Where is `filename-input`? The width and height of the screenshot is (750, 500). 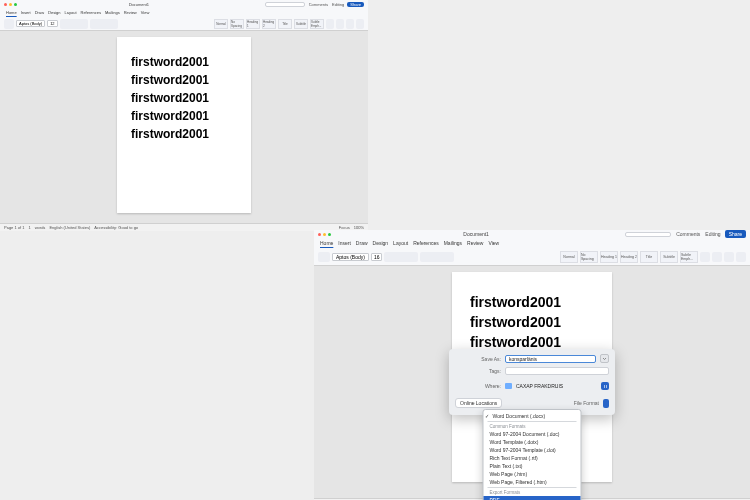
filename-input is located at coordinates (550, 359).